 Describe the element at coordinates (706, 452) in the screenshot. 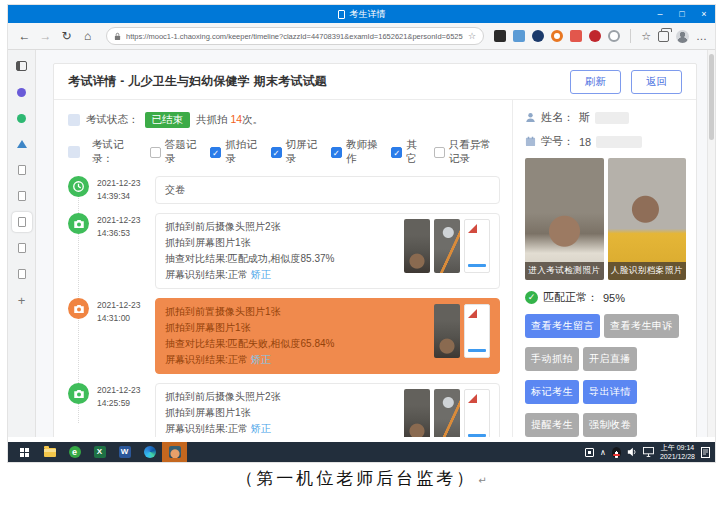

I see `action-center-icon` at that location.